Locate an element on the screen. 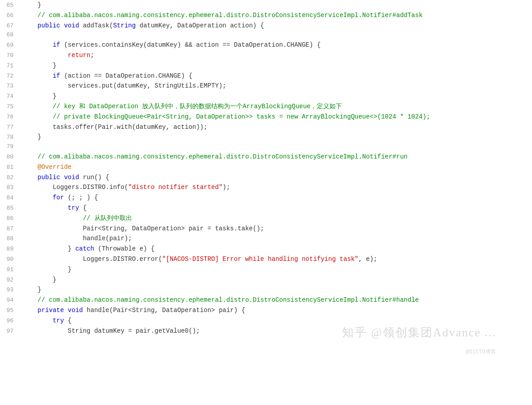 Image resolution: width=532 pixels, height=405 pixels. code-line: public void addTask(String datumKey, Dat… is located at coordinates (275, 26).